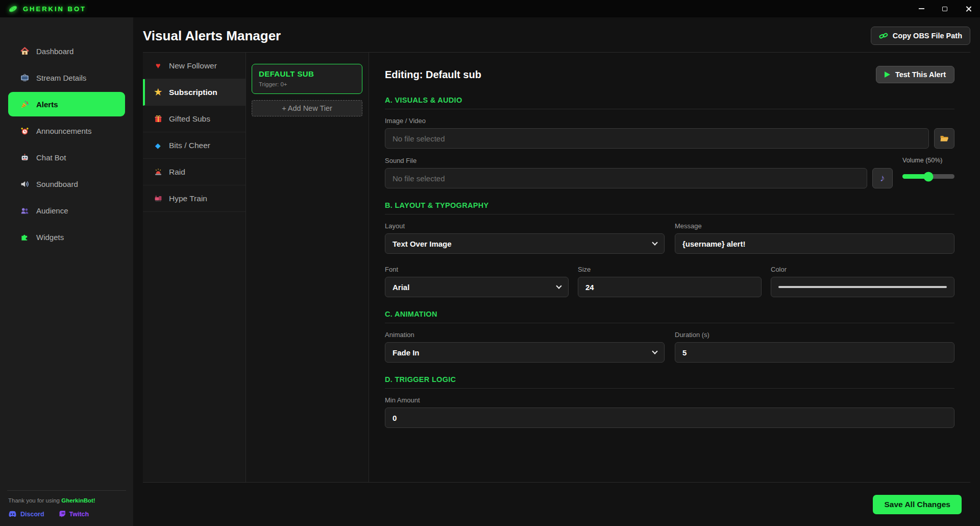 The width and height of the screenshot is (980, 526). I want to click on editor-title: Editing: Default sub, so click(433, 75).